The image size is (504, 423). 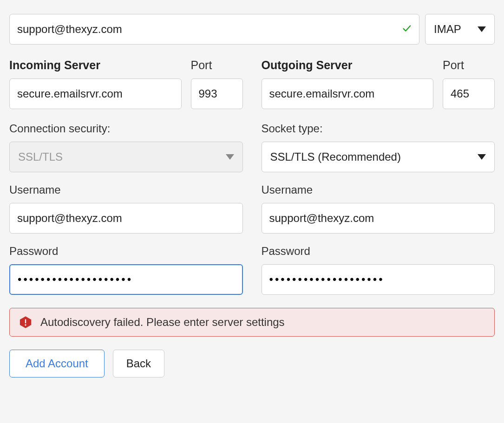 What do you see at coordinates (378, 157) in the screenshot?
I see `socket-type-select: SSL/TLS (Recommended)` at bounding box center [378, 157].